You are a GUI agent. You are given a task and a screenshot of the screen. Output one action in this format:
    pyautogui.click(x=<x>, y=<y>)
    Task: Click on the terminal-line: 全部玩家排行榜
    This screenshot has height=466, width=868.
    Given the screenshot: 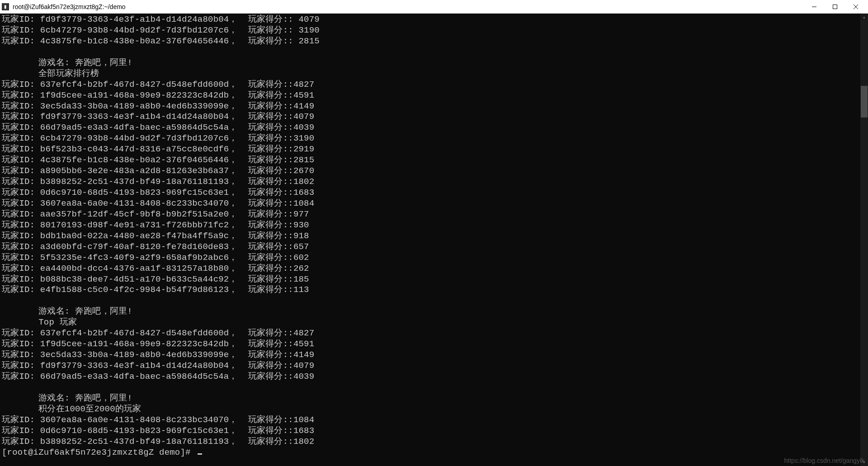 What is the action you would take?
    pyautogui.click(x=434, y=74)
    